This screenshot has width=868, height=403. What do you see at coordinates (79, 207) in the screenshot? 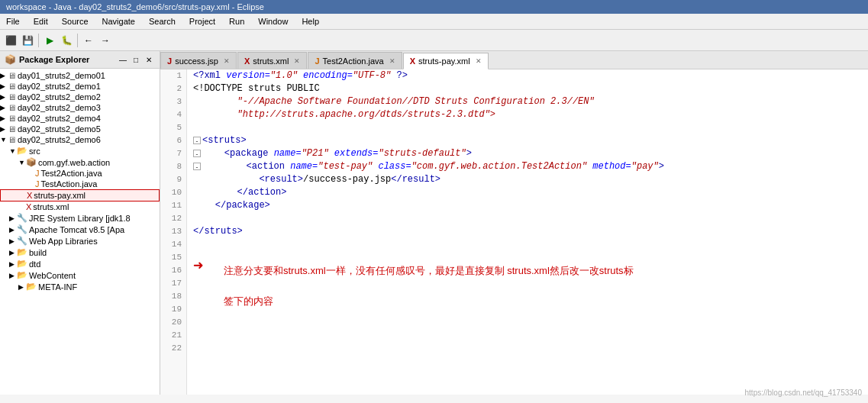
I see `tree-item-strutsxml: Xstruts.xml` at bounding box center [79, 207].